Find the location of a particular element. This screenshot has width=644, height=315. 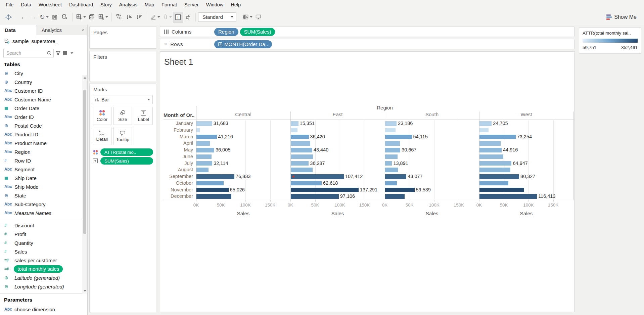

bar-east-june is located at coordinates (302, 157).